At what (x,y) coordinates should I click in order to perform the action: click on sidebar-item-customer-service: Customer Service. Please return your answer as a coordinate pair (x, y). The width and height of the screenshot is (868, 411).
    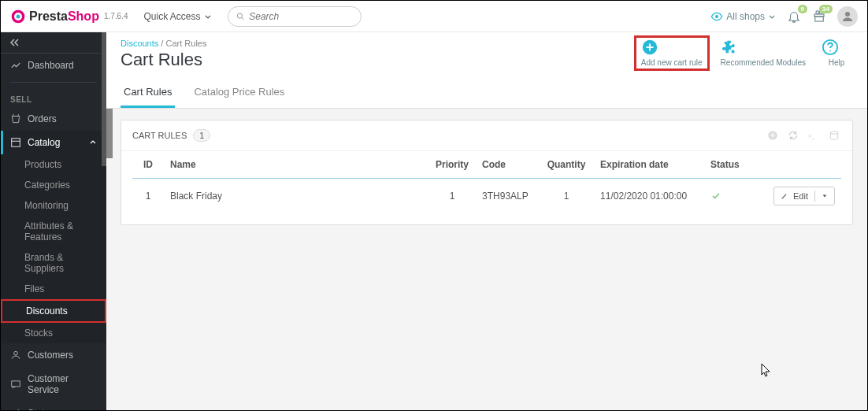
    Looking at the image, I should click on (54, 384).